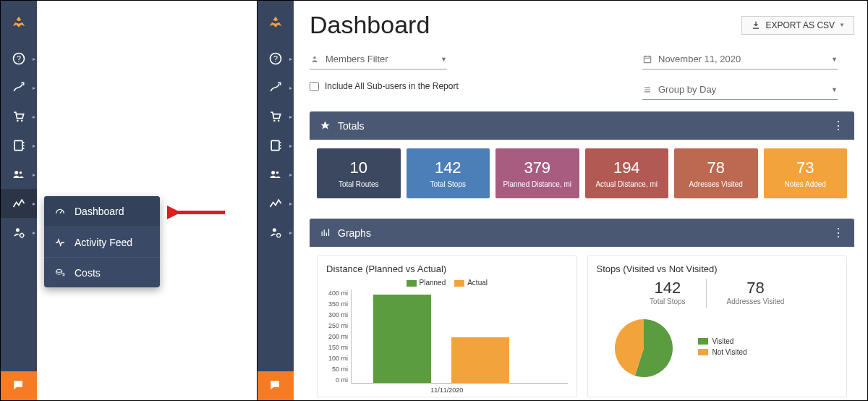 The width and height of the screenshot is (868, 401). I want to click on distance-chart: Distance (Planned vs Actual) PlannedActu…, so click(447, 326).